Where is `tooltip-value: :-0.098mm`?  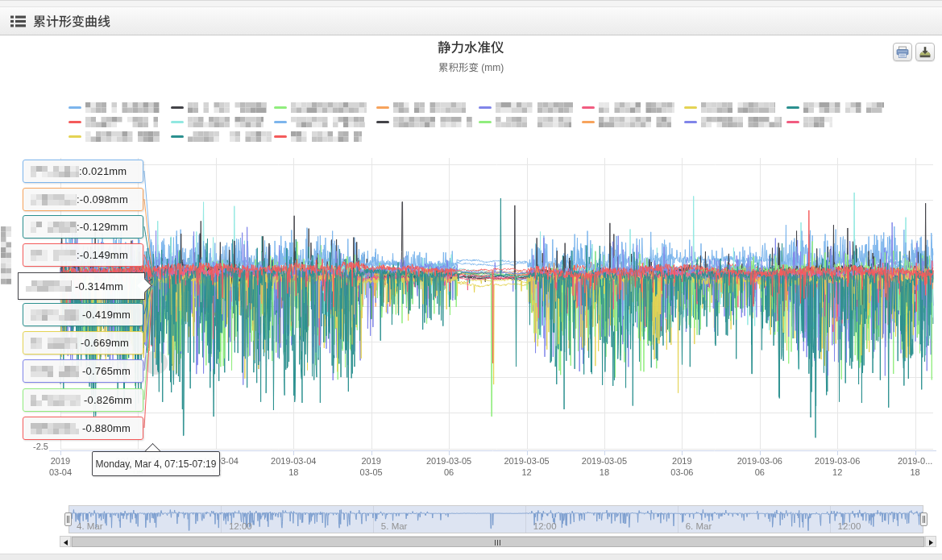
tooltip-value: :-0.098mm is located at coordinates (102, 200).